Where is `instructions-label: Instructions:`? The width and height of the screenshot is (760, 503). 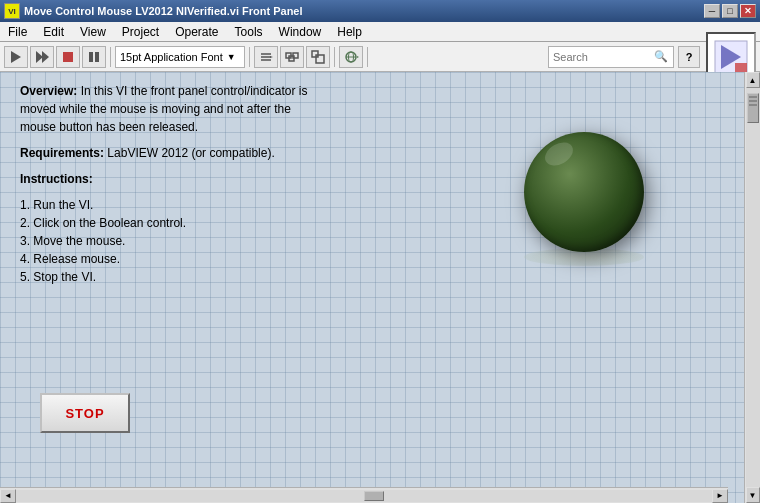 instructions-label: Instructions: is located at coordinates (56, 179).